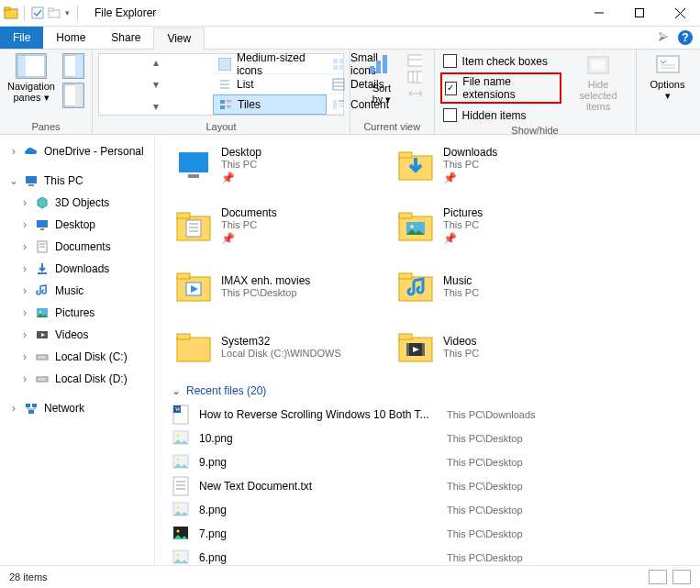 The image size is (700, 588). Describe the element at coordinates (270, 64) in the screenshot. I see `layout-medium-icons: Medium-sized icons` at that location.